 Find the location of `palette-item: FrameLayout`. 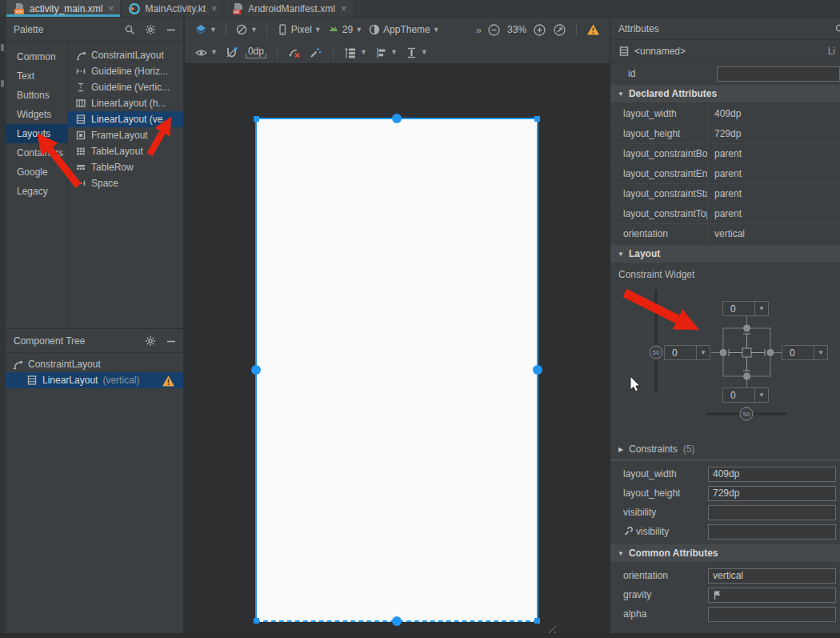

palette-item: FrameLayout is located at coordinates (126, 135).